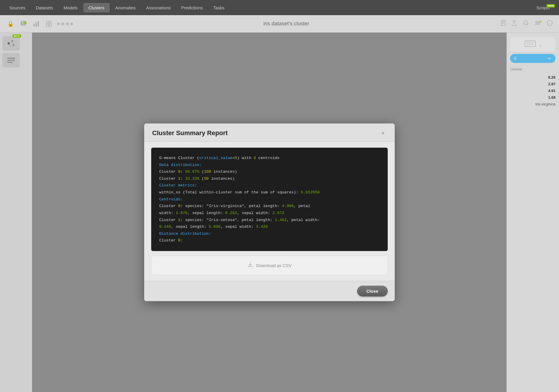 The image size is (559, 392). I want to click on grid-icon, so click(49, 24).